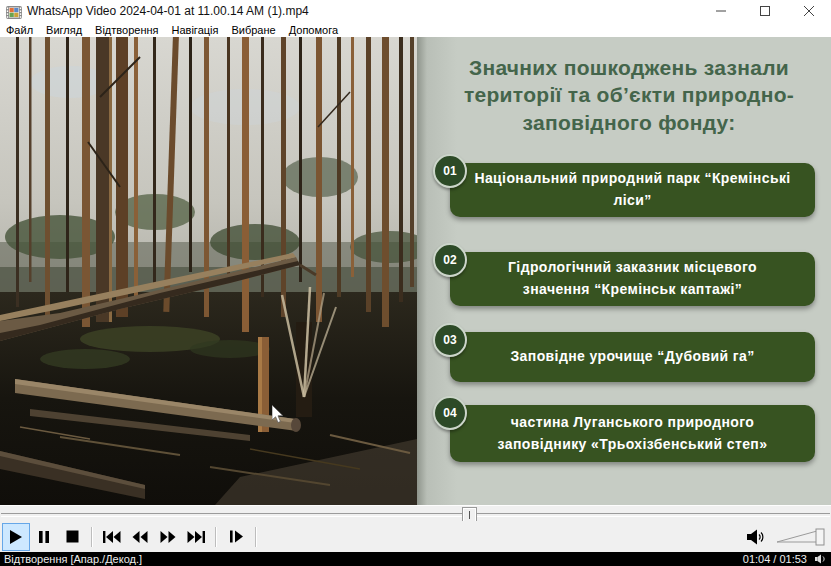 This screenshot has height=566, width=831. What do you see at coordinates (72, 537) in the screenshot?
I see `stop-button` at bounding box center [72, 537].